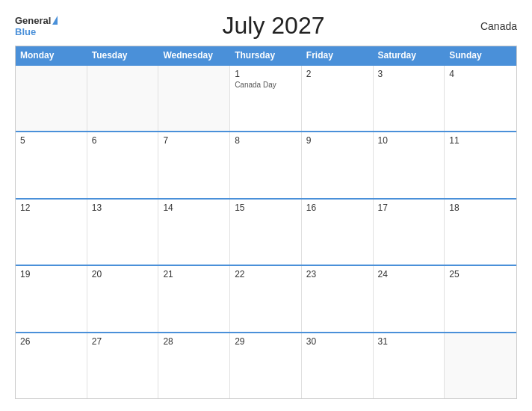  Describe the element at coordinates (338, 208) in the screenshot. I see `day-number: 16` at that location.